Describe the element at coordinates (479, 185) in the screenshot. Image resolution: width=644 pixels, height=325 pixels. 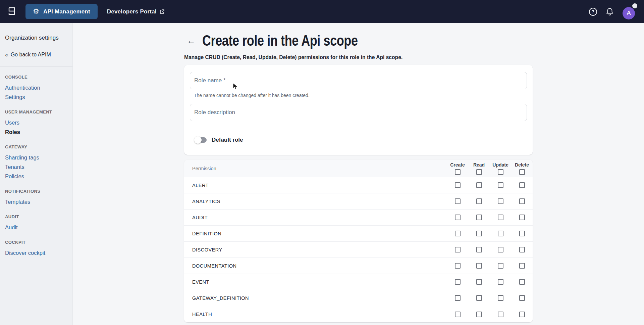
I see `checkbox-alert-read` at that location.